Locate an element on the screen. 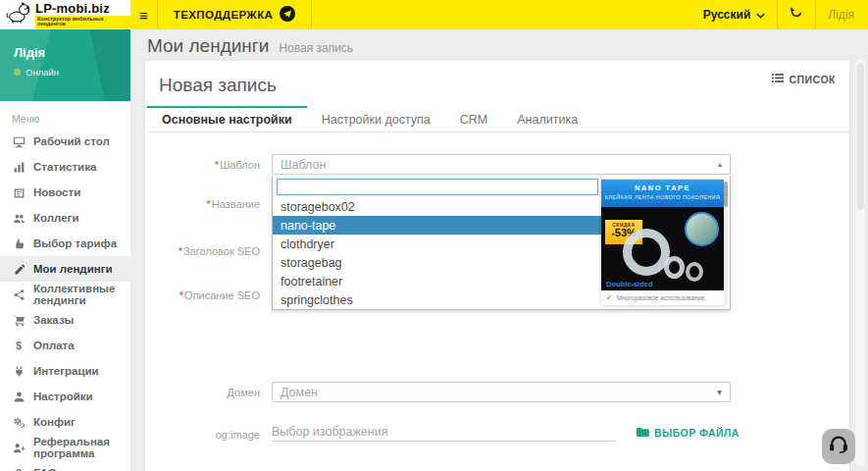  preview-feature-row: ✔ Многоразовое использование is located at coordinates (663, 298).